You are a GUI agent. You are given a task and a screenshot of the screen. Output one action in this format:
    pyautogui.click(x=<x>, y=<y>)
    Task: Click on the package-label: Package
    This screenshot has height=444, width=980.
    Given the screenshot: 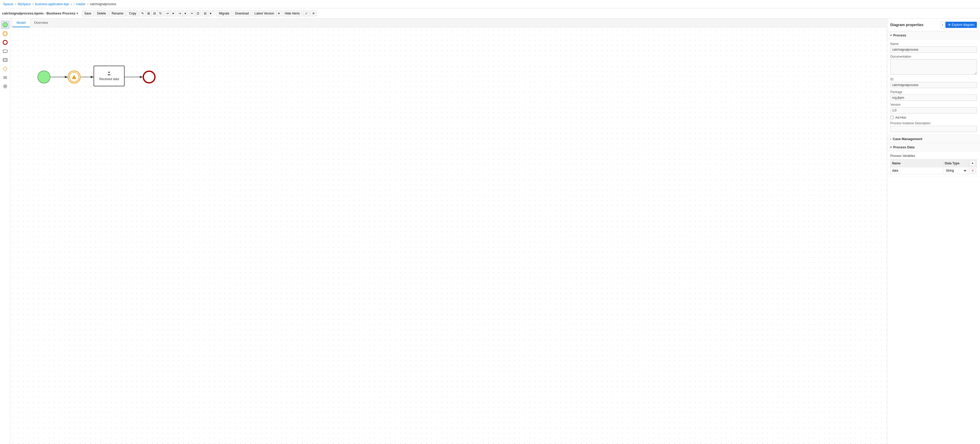 What is the action you would take?
    pyautogui.click(x=934, y=92)
    